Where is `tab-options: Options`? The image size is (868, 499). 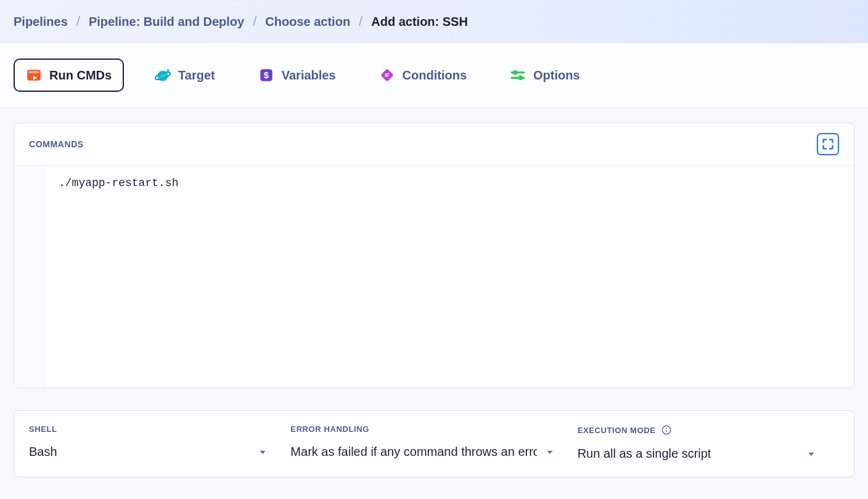 tab-options: Options is located at coordinates (545, 75).